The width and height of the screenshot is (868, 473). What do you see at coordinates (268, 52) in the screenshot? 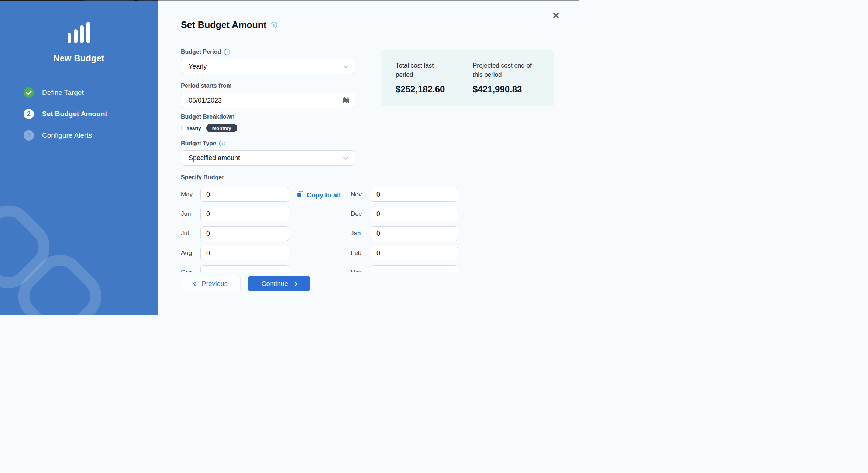
I see `budget-period-label: Budget Period i` at bounding box center [268, 52].